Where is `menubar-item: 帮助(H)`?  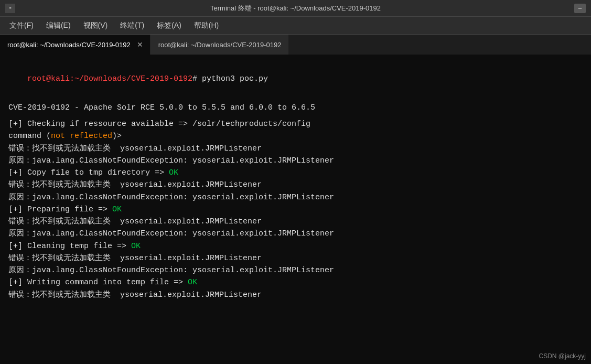 menubar-item: 帮助(H) is located at coordinates (207, 26).